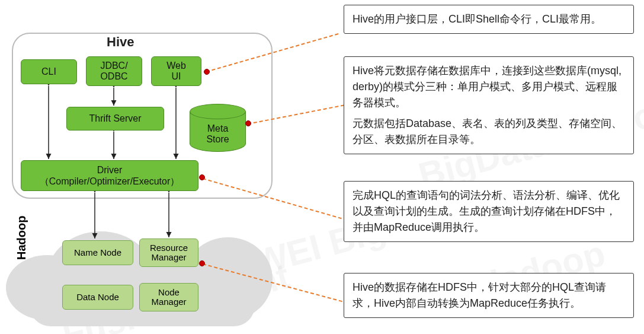 The image size is (644, 334). Describe the element at coordinates (98, 297) in the screenshot. I see `datanode-box: Data Node` at that location.